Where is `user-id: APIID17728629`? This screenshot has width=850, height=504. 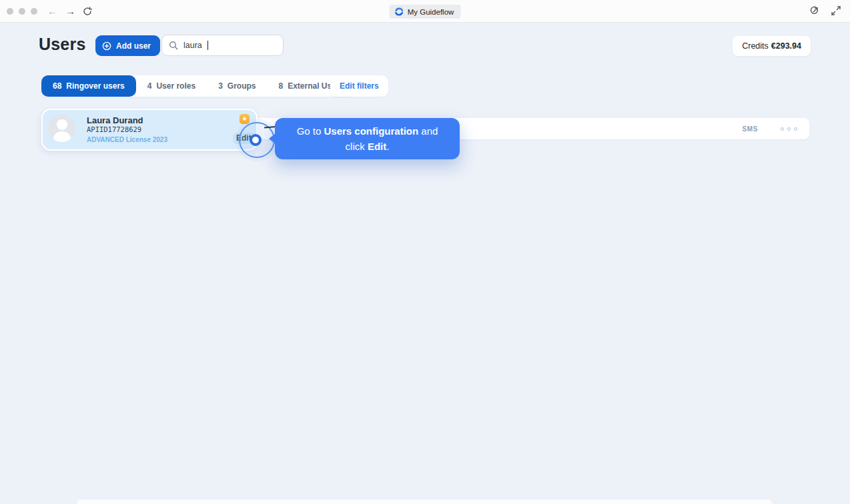 user-id: APIID17728629 is located at coordinates (127, 129).